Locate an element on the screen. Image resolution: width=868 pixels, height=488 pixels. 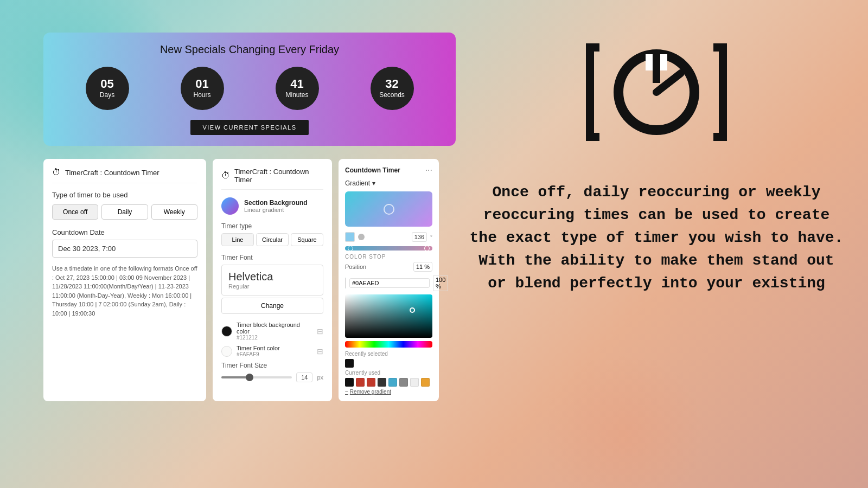
helper-text: Use a timedate in one of the following f… is located at coordinates (125, 291).